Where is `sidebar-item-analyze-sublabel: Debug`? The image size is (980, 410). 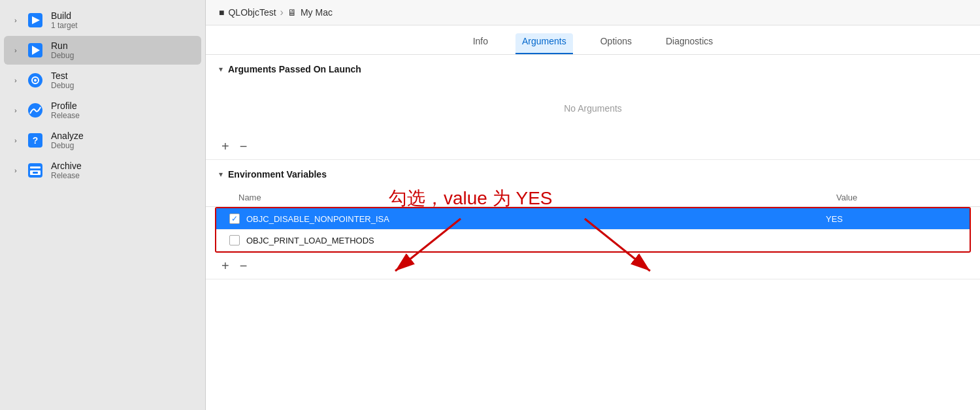
sidebar-item-analyze-sublabel: Debug is located at coordinates (67, 146).